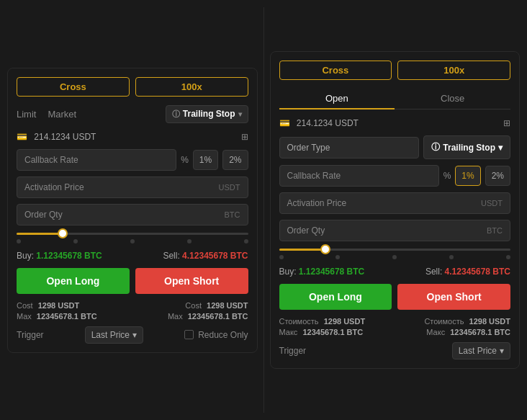 This screenshot has width=527, height=420. Describe the element at coordinates (62, 114) in the screenshot. I see `tab-market: Market` at that location.